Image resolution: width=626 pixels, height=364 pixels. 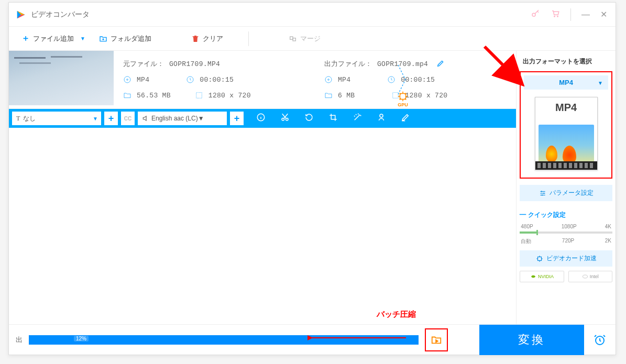 What do you see at coordinates (572, 259) in the screenshot?
I see `gpu-label: ビデオカード加速` at bounding box center [572, 259].